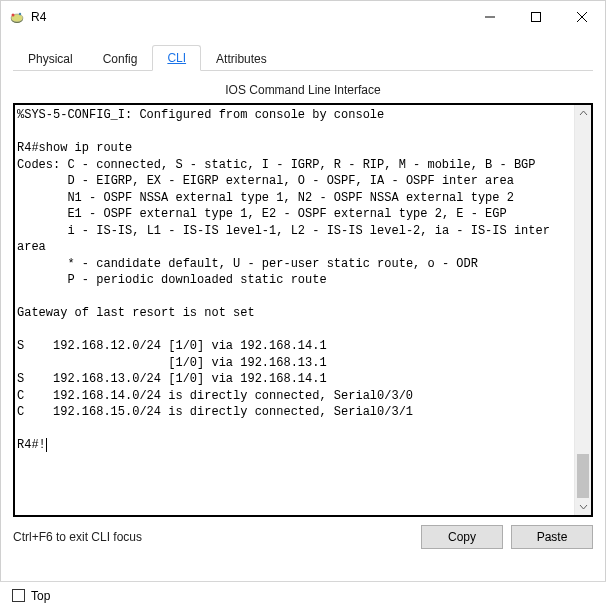  What do you see at coordinates (38, 17) in the screenshot?
I see `window-title: R4` at bounding box center [38, 17].